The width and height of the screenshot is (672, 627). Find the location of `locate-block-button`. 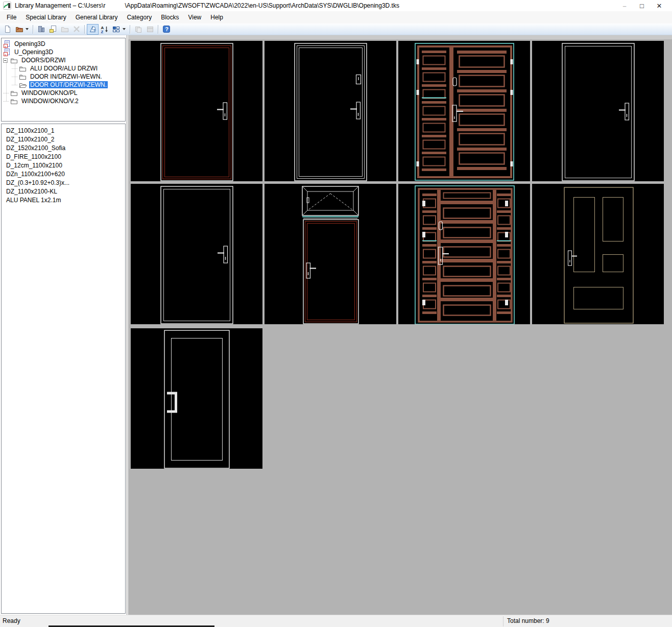

locate-block-button is located at coordinates (93, 30).